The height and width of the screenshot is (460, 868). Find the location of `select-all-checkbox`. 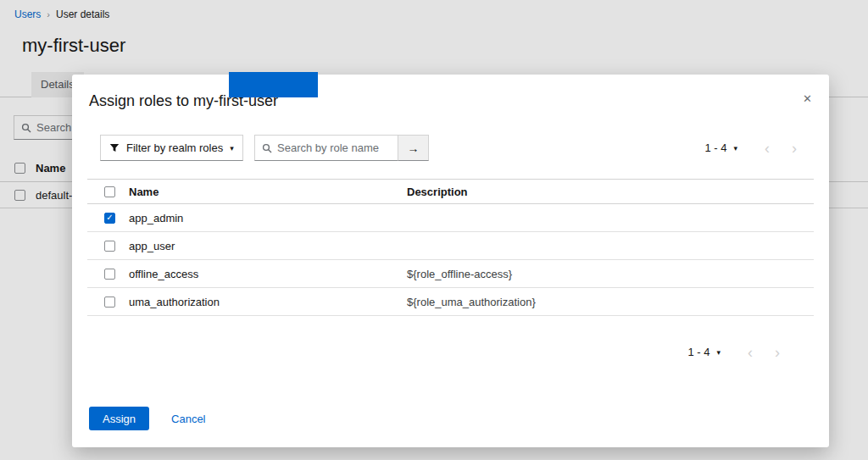

select-all-checkbox is located at coordinates (110, 191).